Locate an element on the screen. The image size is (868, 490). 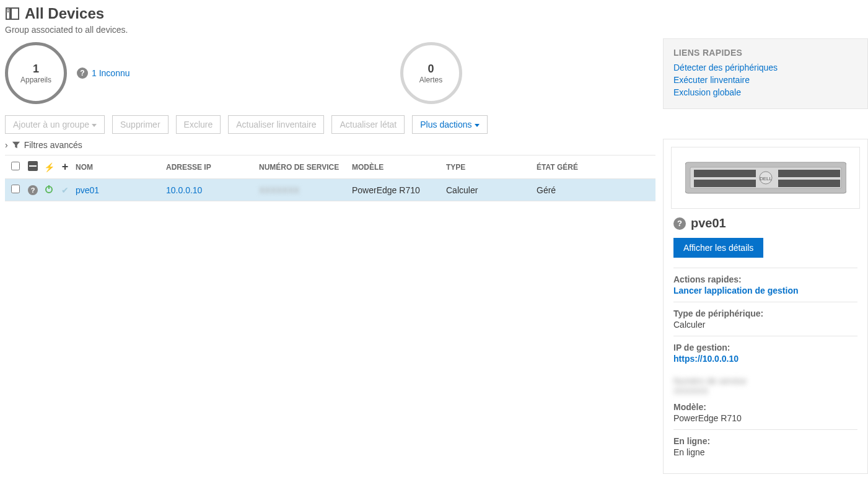
device-type: Calculer is located at coordinates (491, 190).